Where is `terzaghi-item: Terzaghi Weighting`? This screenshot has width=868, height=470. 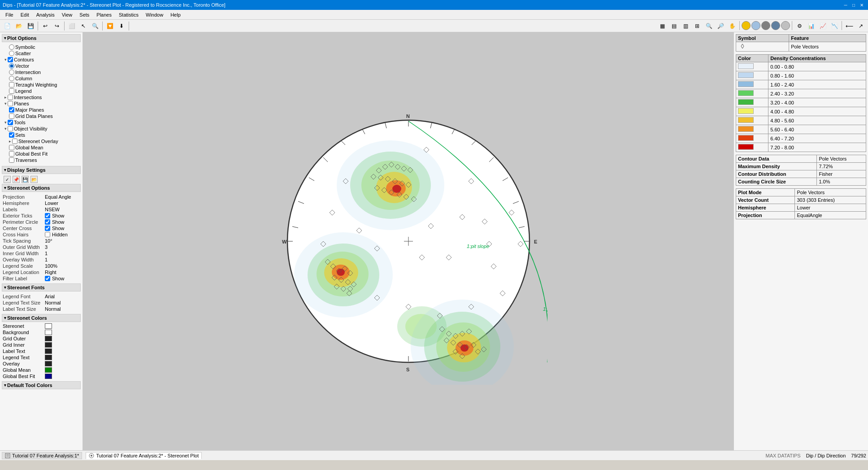
terzaghi-item: Terzaghi Weighting is located at coordinates (41, 85).